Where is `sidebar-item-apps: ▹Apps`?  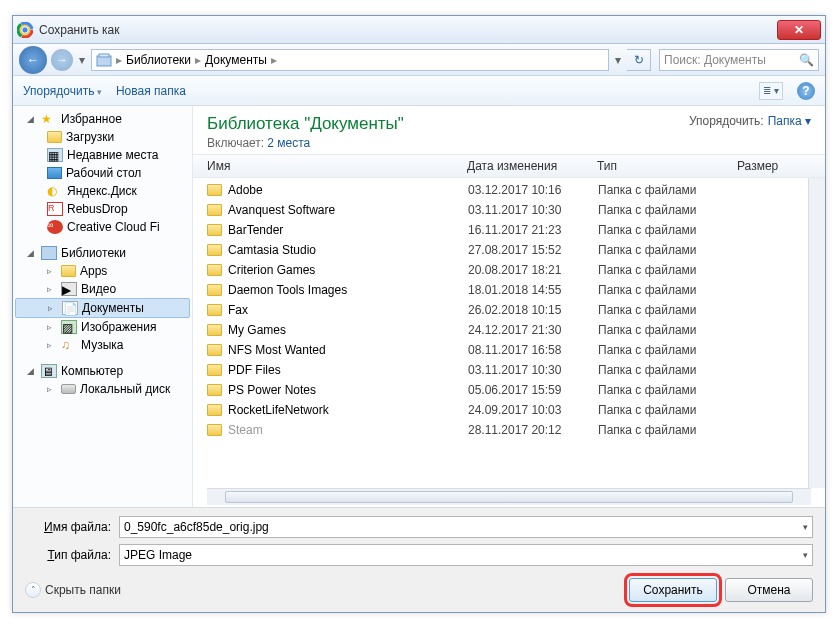
sidebar-item-apps: ▹Apps is located at coordinates (102, 271).